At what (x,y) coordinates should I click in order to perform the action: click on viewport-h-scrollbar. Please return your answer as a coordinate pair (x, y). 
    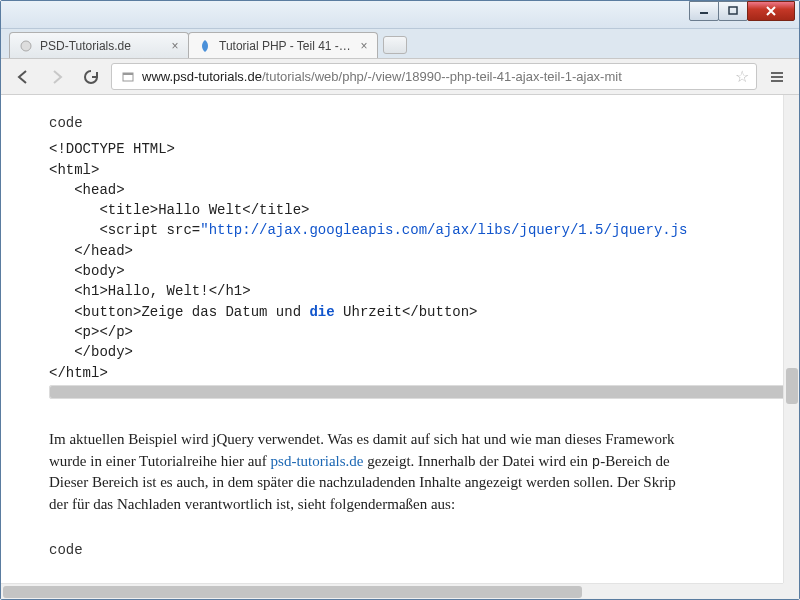
    Looking at the image, I should click on (392, 591).